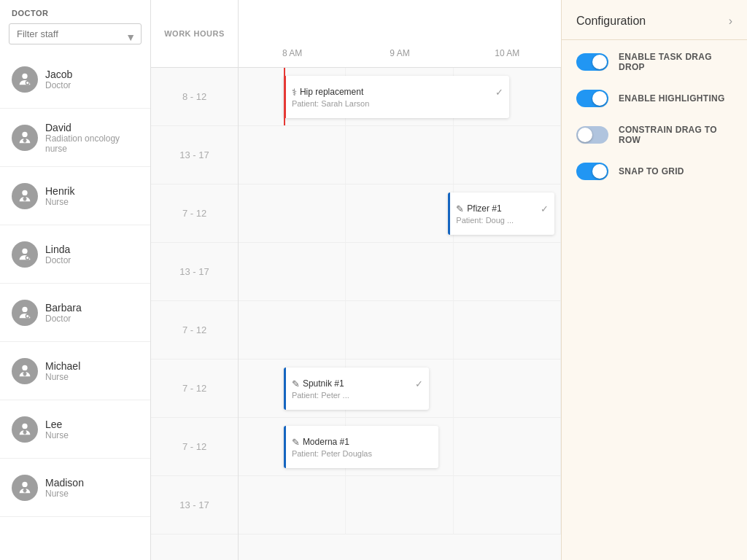  I want to click on config-title: Configuration, so click(611, 21).